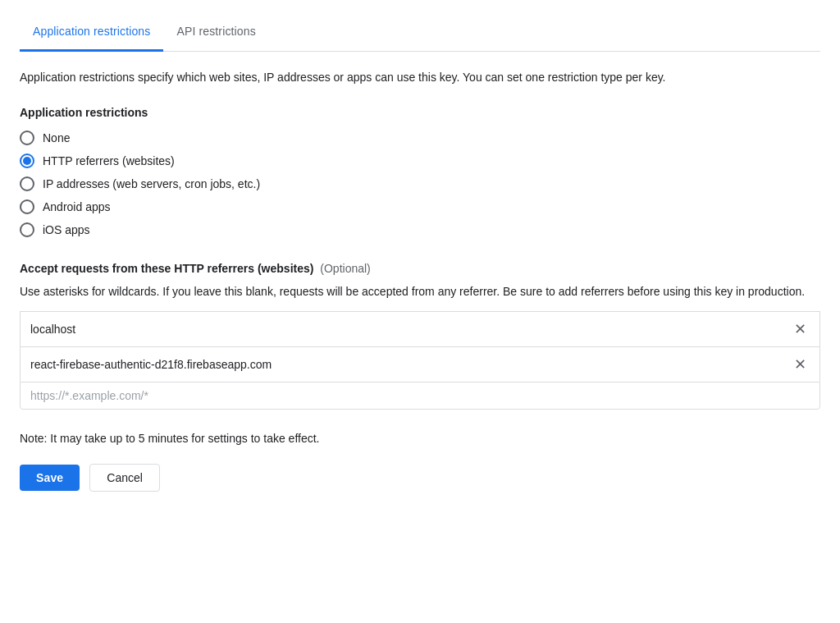 This screenshot has width=840, height=623. I want to click on description-text: Application restrictions specify which w…, so click(413, 77).